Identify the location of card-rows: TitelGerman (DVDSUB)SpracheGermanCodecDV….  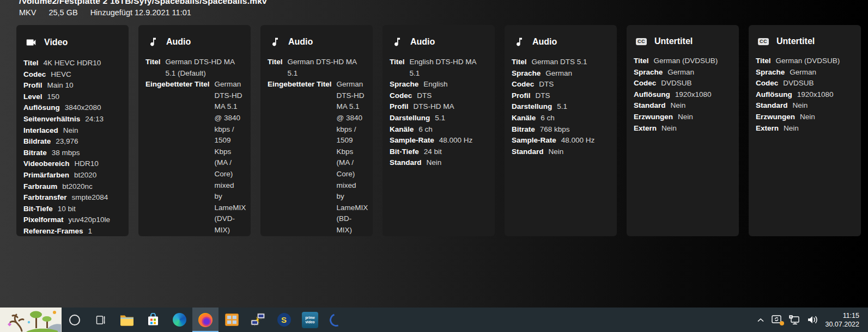
(805, 95).